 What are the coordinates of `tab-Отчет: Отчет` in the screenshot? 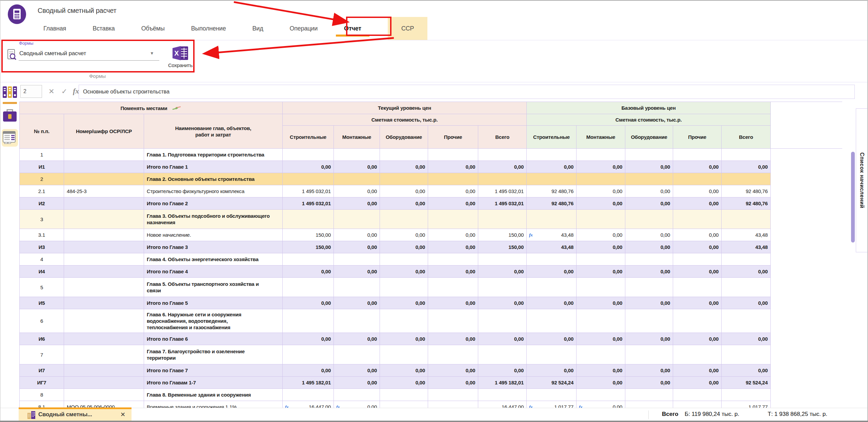 It's located at (352, 28).